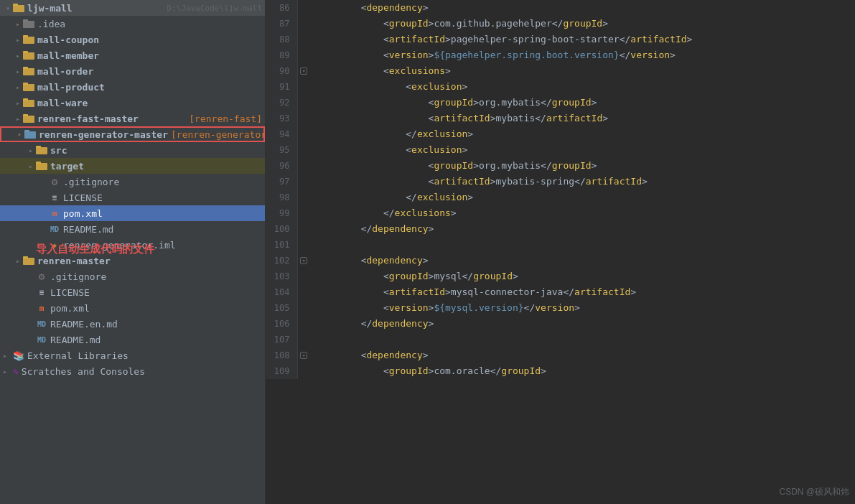  What do you see at coordinates (560, 24) in the screenshot?
I see `code-line: 87 <groupId>com.github.pagehelper</group…` at bounding box center [560, 24].